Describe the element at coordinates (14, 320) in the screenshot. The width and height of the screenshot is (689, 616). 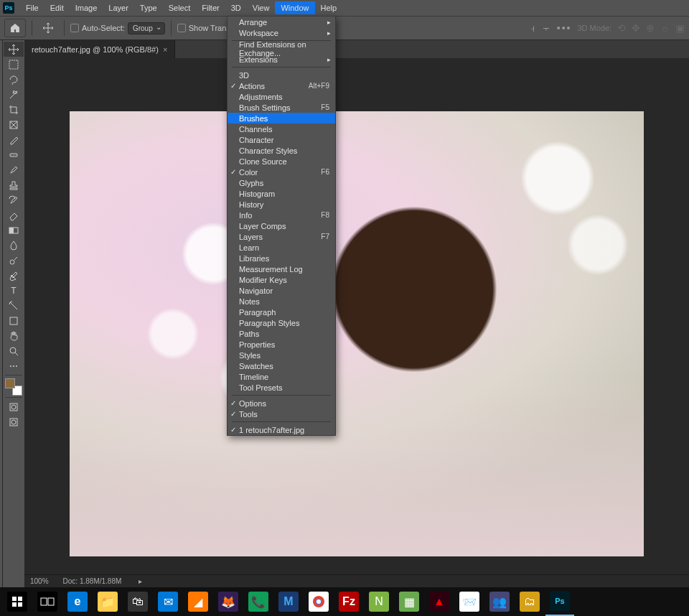
I see `shape-tool` at that location.